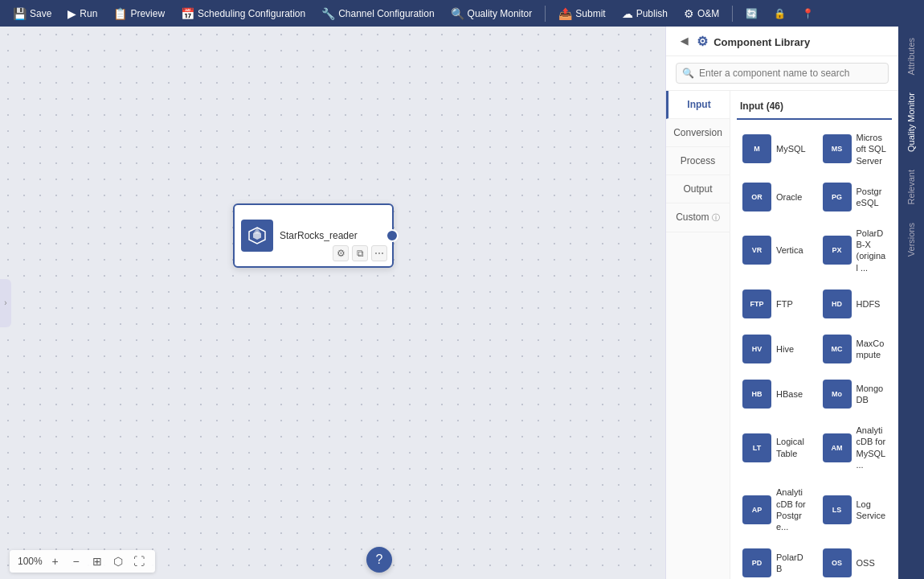 This screenshot has width=924, height=579. Describe the element at coordinates (775, 197) in the screenshot. I see `component-oracle: OROracle` at that location.